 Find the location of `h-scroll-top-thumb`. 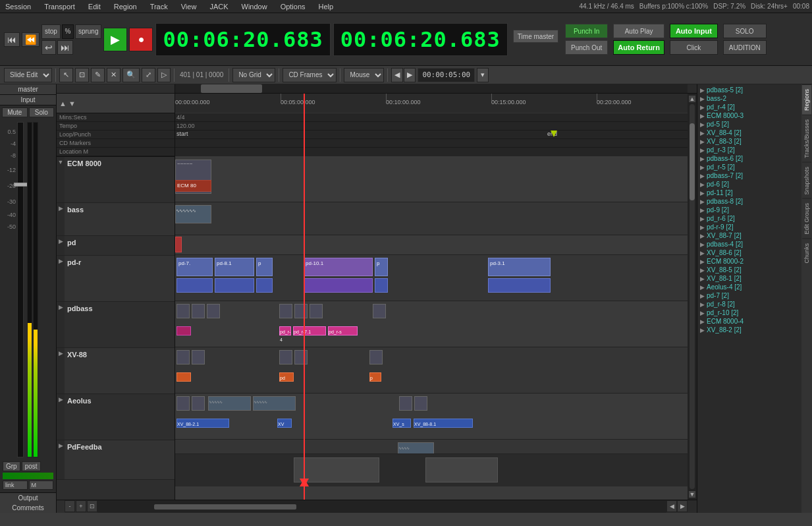

h-scroll-top-thumb is located at coordinates (232, 88).